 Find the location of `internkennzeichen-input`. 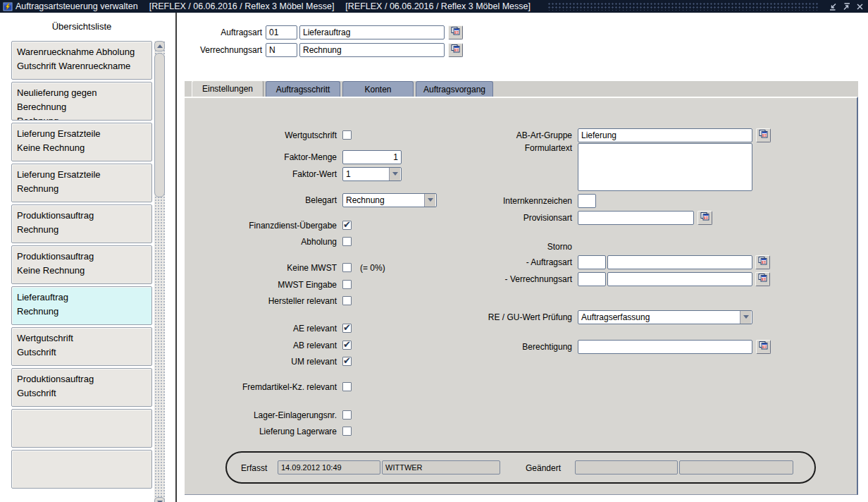

internkennzeichen-input is located at coordinates (587, 201).